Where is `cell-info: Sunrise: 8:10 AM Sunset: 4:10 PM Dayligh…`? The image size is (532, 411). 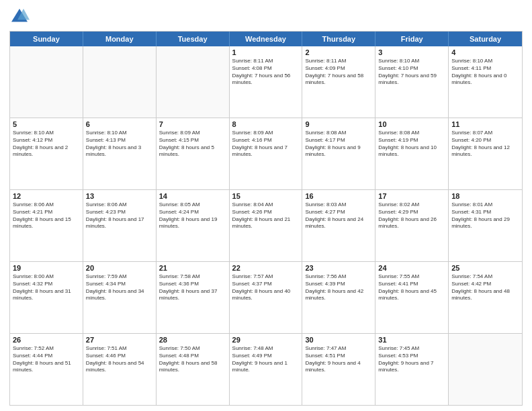 cell-info: Sunrise: 8:10 AM Sunset: 4:10 PM Dayligh… is located at coordinates (412, 73).